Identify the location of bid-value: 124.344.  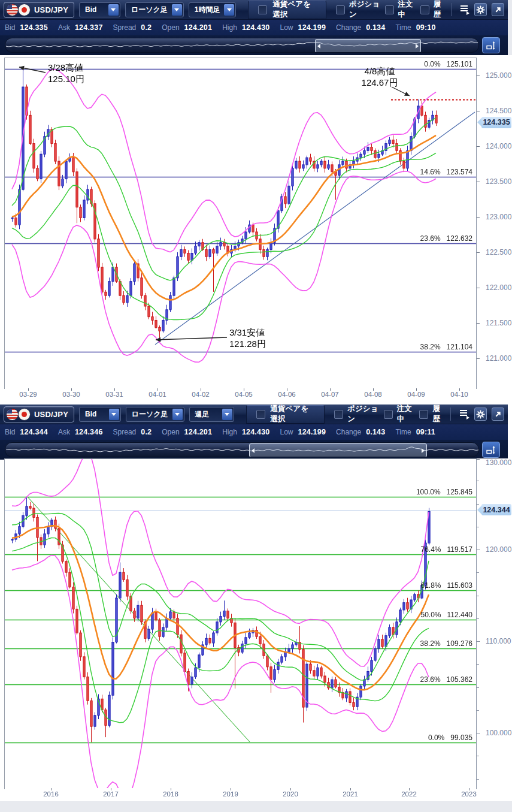
(34, 432).